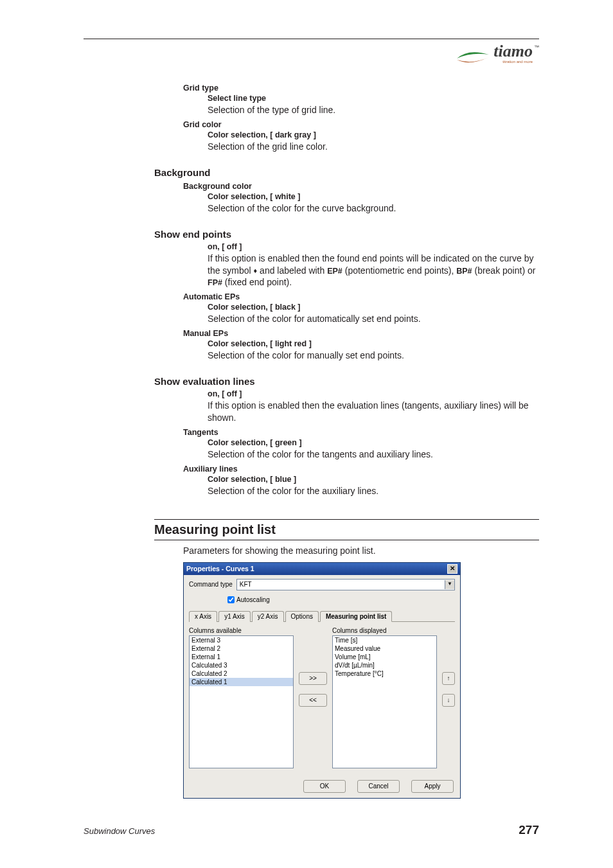 The width and height of the screenshot is (613, 868). I want to click on fp-label: FP#, so click(215, 283).